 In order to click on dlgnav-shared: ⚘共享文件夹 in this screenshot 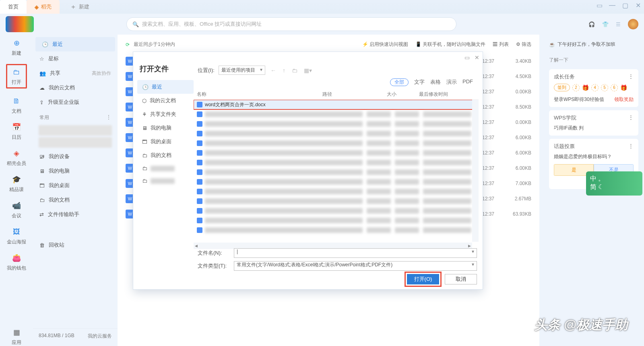, I will do `click(165, 114)`.